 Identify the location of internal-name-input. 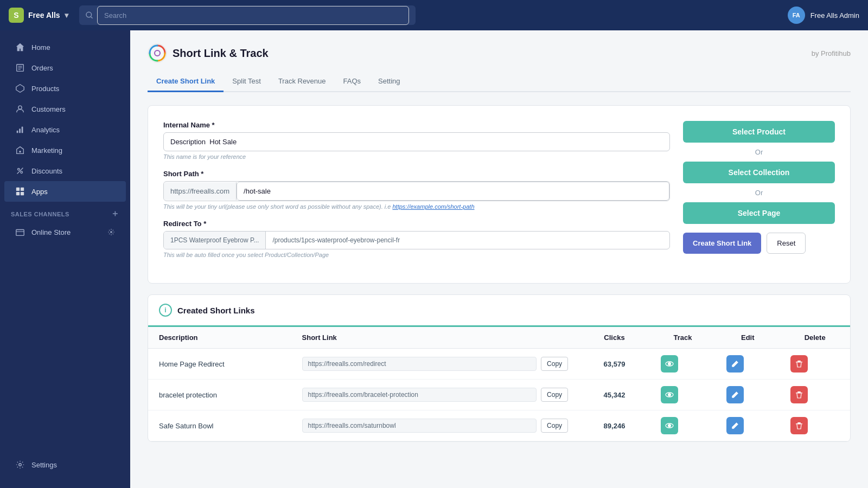
(417, 142).